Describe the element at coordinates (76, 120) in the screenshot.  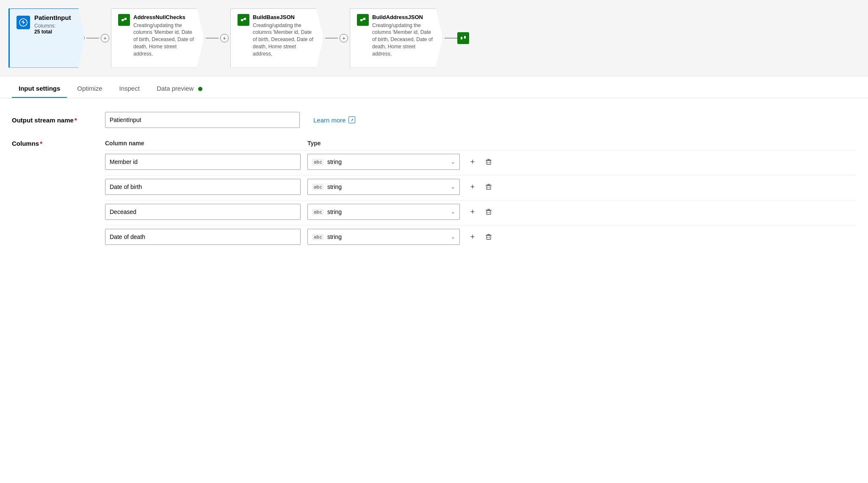
I see `required-star-output: *` at that location.